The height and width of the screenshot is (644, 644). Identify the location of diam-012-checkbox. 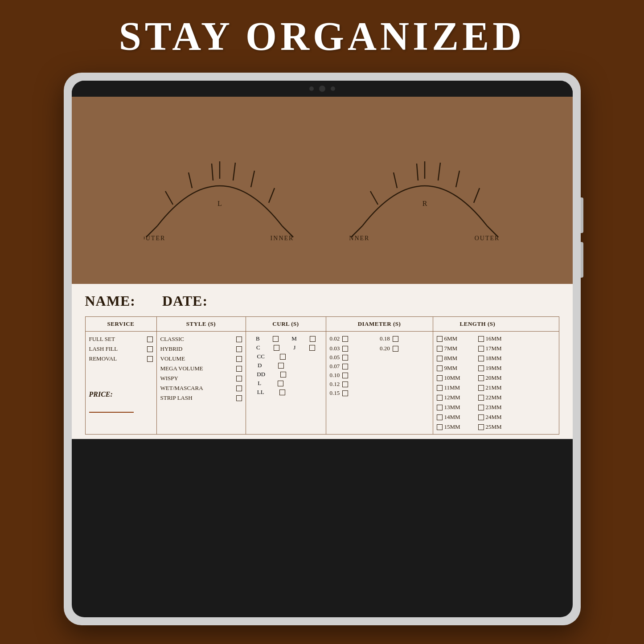
(345, 384).